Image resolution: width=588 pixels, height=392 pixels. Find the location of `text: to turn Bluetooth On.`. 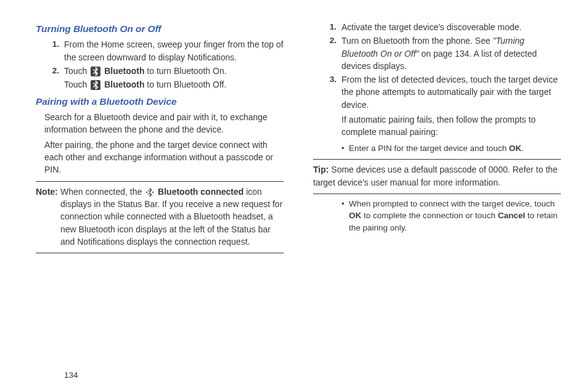

text: to turn Bluetooth On. is located at coordinates (185, 71).